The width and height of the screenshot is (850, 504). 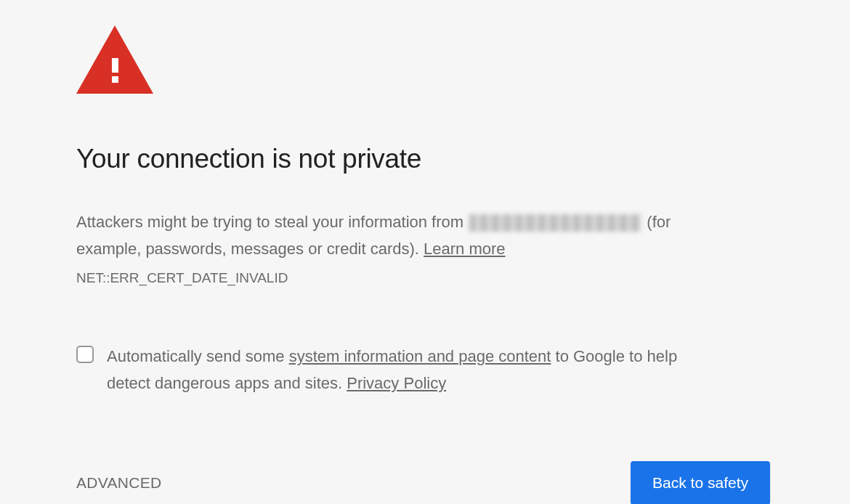 What do you see at coordinates (386, 278) in the screenshot?
I see `error-code: NET::ERR_CERT_DATE_INVALID` at bounding box center [386, 278].